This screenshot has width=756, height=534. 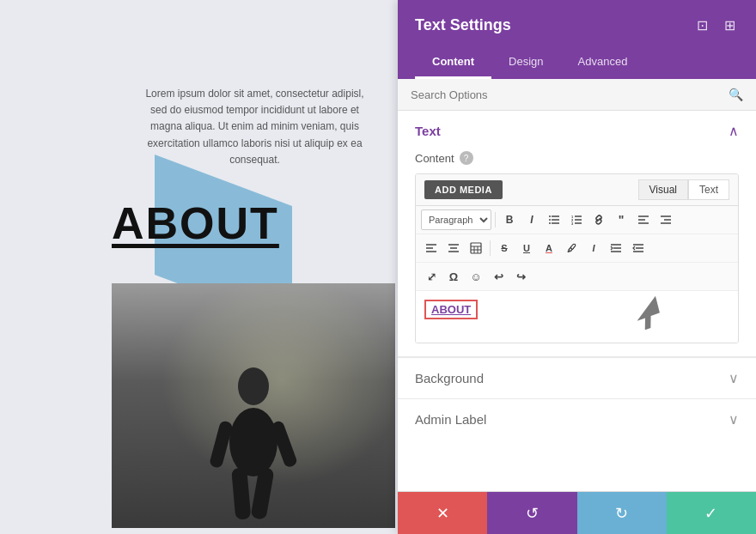 I want to click on help-icon: ?, so click(x=466, y=158).